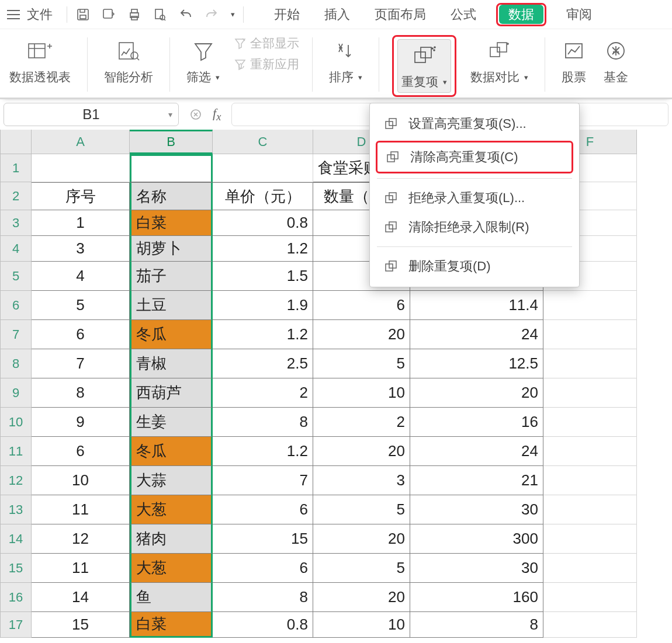 Image resolution: width=672 pixels, height=643 pixels. What do you see at coordinates (171, 223) in the screenshot?
I see `cell: 白菜` at bounding box center [171, 223].